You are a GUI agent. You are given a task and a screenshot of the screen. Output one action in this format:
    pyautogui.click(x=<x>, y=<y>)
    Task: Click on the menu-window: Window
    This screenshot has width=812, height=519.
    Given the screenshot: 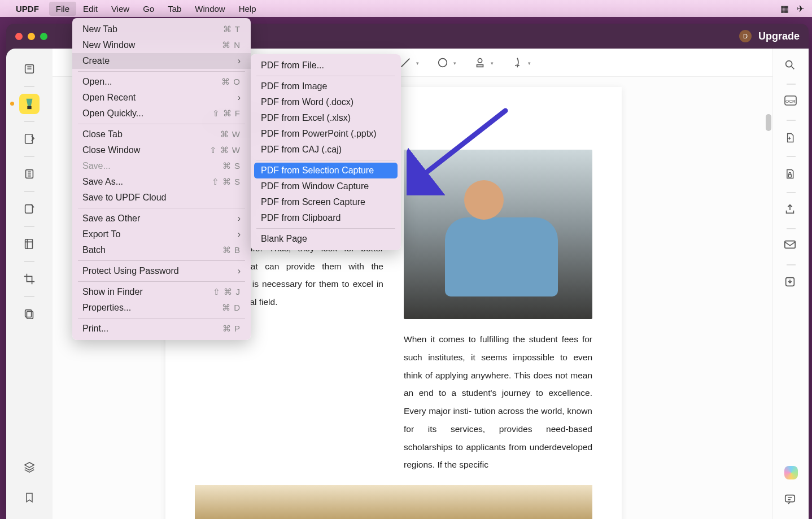 What is the action you would take?
    pyautogui.click(x=210, y=9)
    